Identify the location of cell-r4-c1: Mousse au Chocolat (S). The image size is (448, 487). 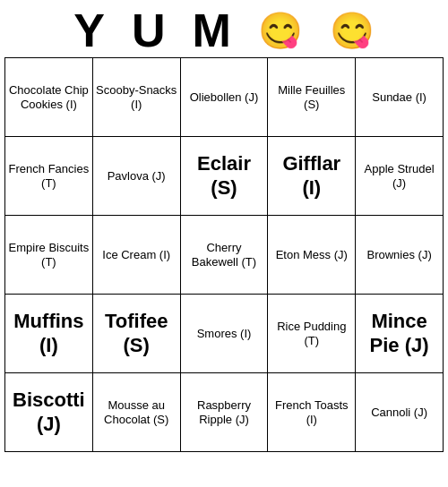
(136, 413).